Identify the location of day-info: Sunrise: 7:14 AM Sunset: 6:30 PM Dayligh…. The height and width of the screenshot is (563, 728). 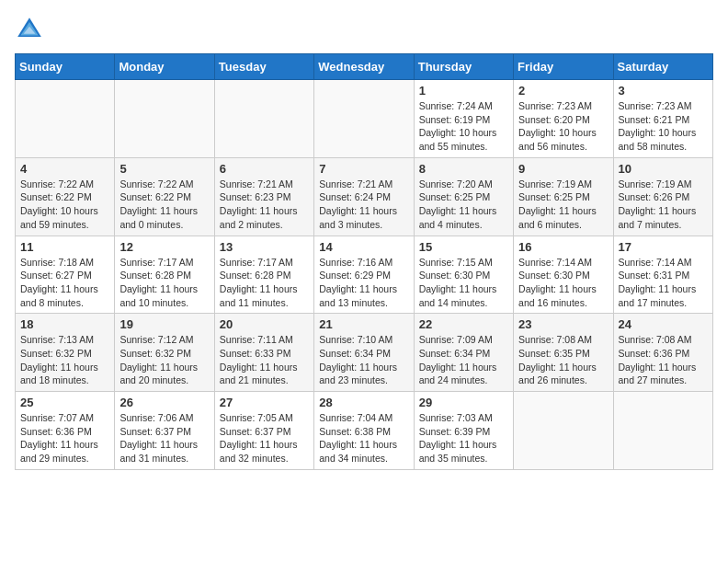
(563, 283).